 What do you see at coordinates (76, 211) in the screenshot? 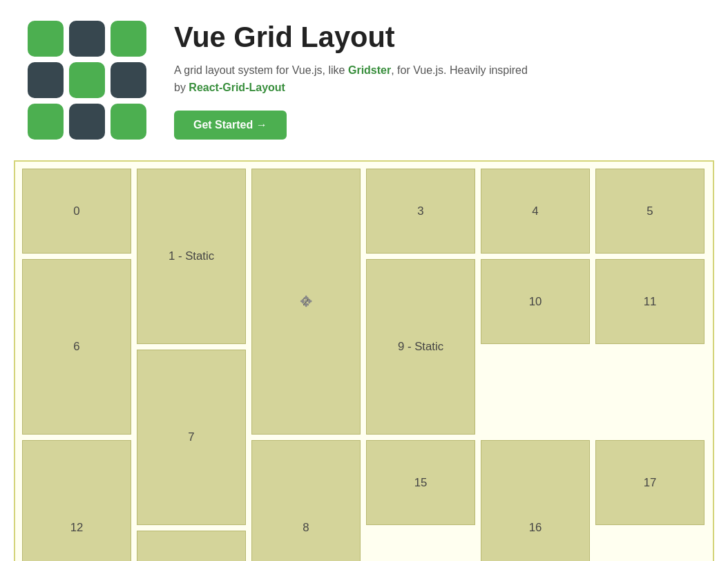
I see `grid-item-label-0: 0` at bounding box center [76, 211].